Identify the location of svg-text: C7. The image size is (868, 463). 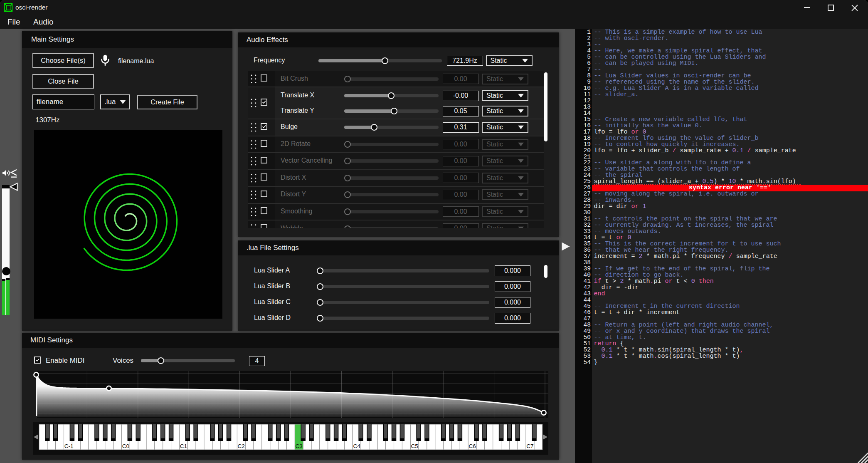
(530, 446).